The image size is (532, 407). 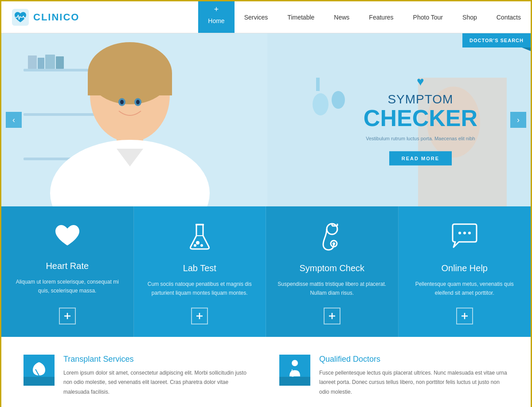 I want to click on logo-icon, so click(x=20, y=17).